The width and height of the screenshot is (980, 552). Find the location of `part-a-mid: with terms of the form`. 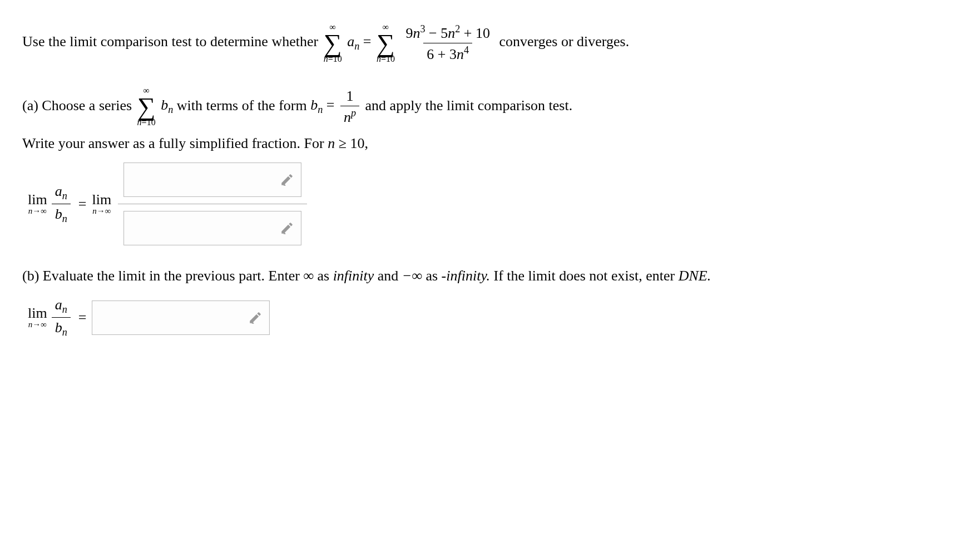

part-a-mid: with terms of the form is located at coordinates (244, 105).